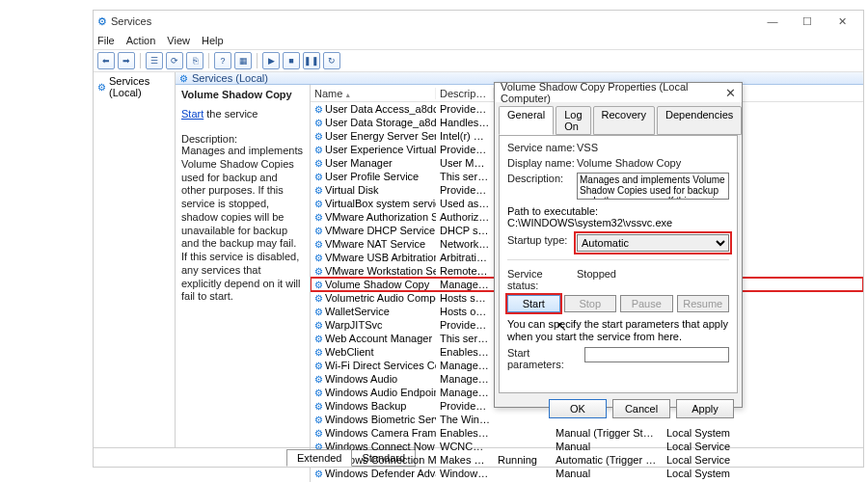  I want to click on service-desc: Manages au.., so click(465, 392).